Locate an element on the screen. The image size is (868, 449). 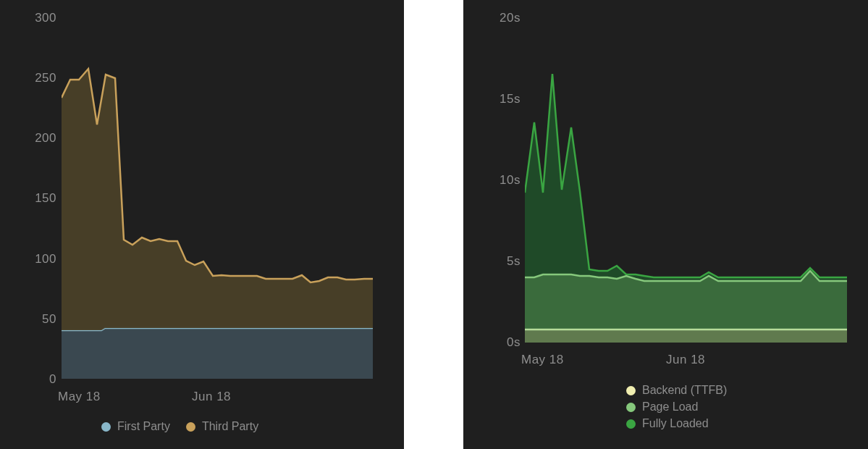
legend-item: First Party is located at coordinates (136, 427).